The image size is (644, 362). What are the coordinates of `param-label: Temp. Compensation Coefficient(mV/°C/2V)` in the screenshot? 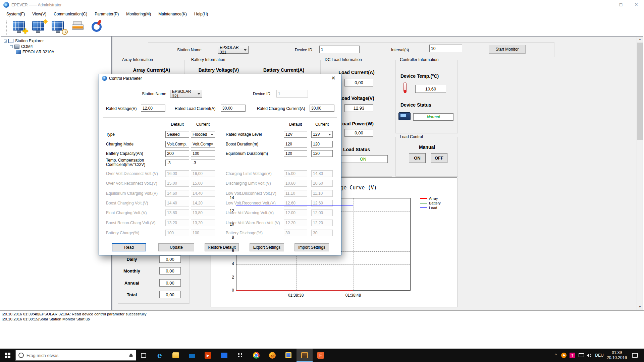 It's located at (135, 163).